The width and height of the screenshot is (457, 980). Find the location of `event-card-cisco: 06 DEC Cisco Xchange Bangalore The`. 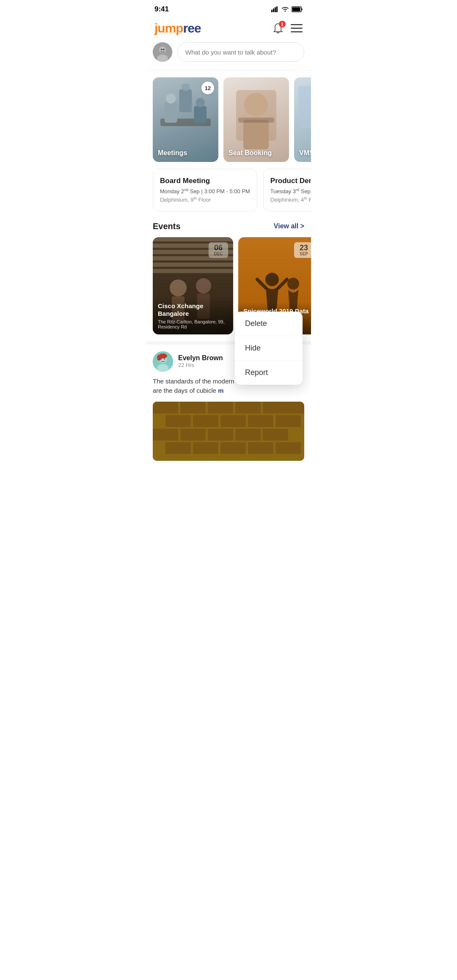

event-card-cisco: 06 DEC Cisco Xchange Bangalore The is located at coordinates (193, 286).